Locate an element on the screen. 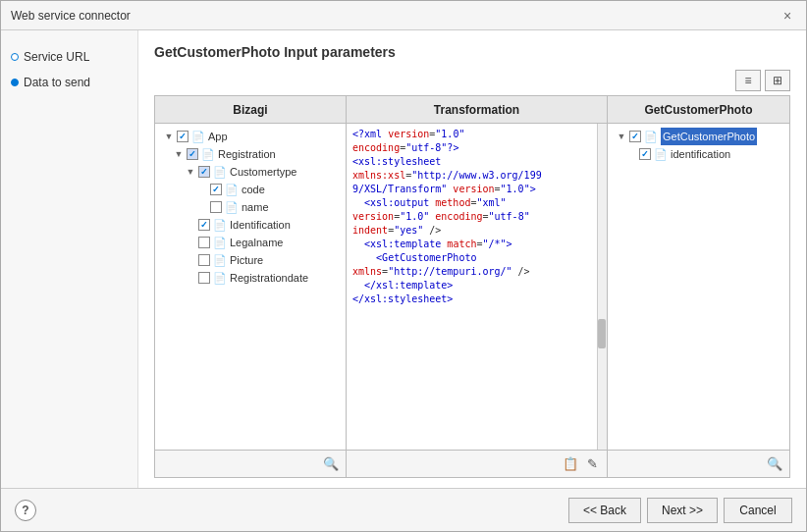 The height and width of the screenshot is (532, 807). tree-row-root-getcustomerphoto: ▼ 📄 GetCustomerPhoto is located at coordinates (699, 136).